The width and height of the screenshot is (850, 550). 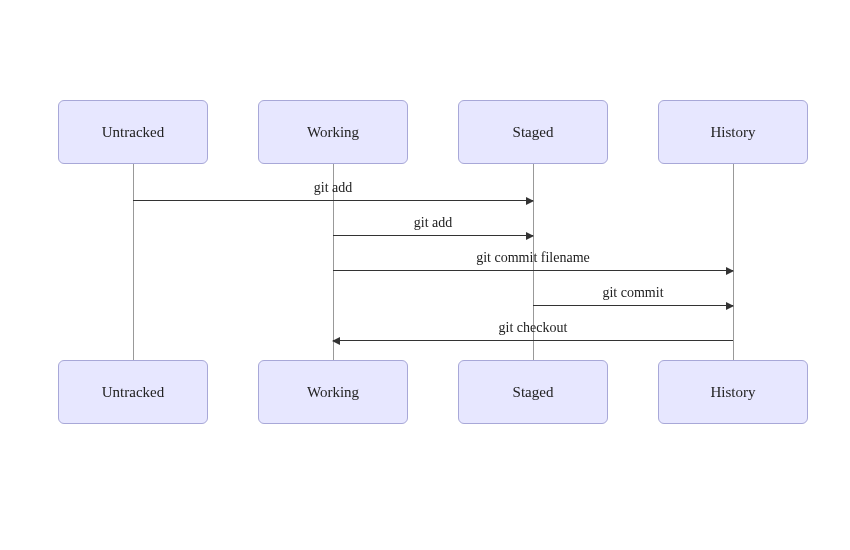 What do you see at coordinates (733, 132) in the screenshot?
I see `actor-history-top: History` at bounding box center [733, 132].